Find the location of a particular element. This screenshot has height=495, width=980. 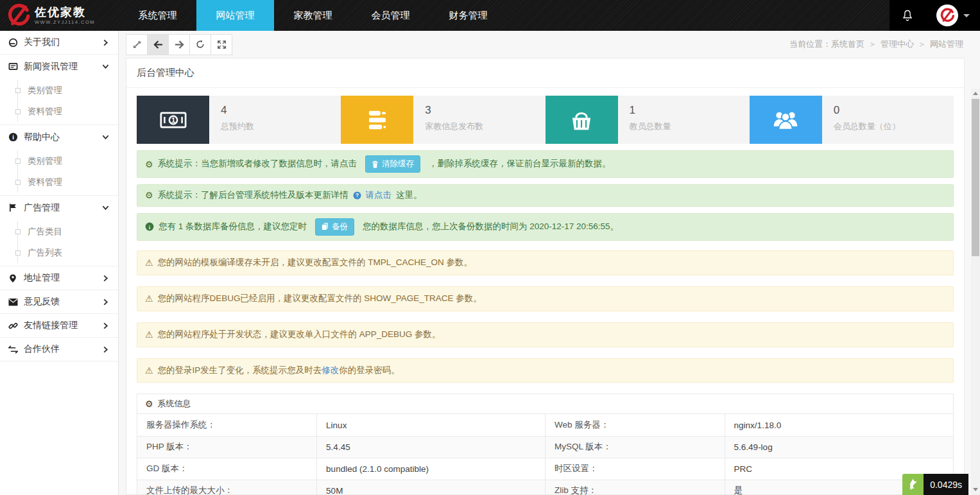

alert-tmpl-cache: ⚠ 您的网站的模板编译缓存未开启，建议更改配置文件的 TMPL_CACHE_ON… is located at coordinates (546, 263).